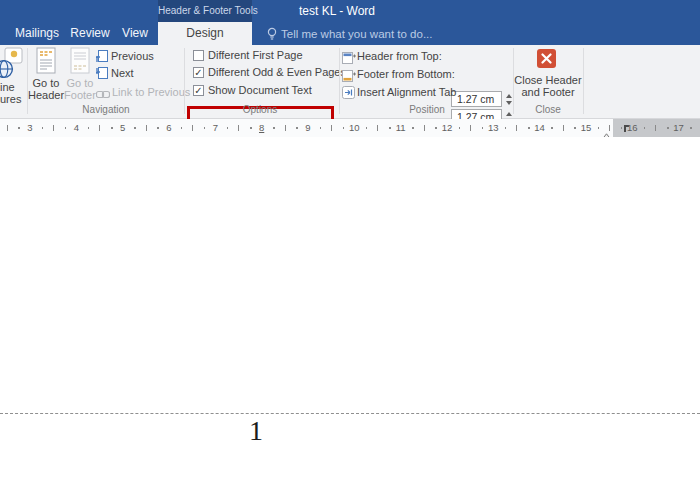  Describe the element at coordinates (46, 63) in the screenshot. I see `go-to-header-icon` at that location.